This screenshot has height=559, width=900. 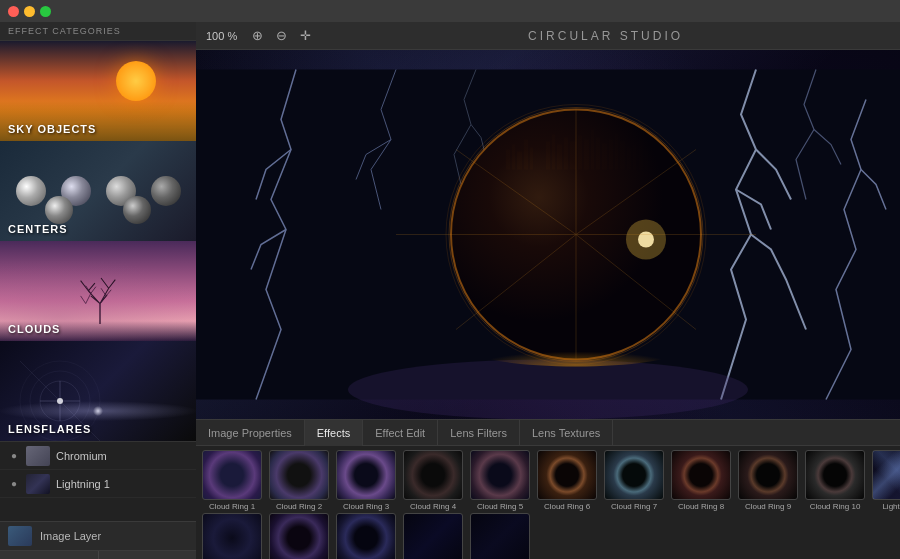 I want to click on effects-row-1: Cloud Ring 1 Cloud Ring 2 Cloud Ring 3 C…, so click(x=548, y=480).